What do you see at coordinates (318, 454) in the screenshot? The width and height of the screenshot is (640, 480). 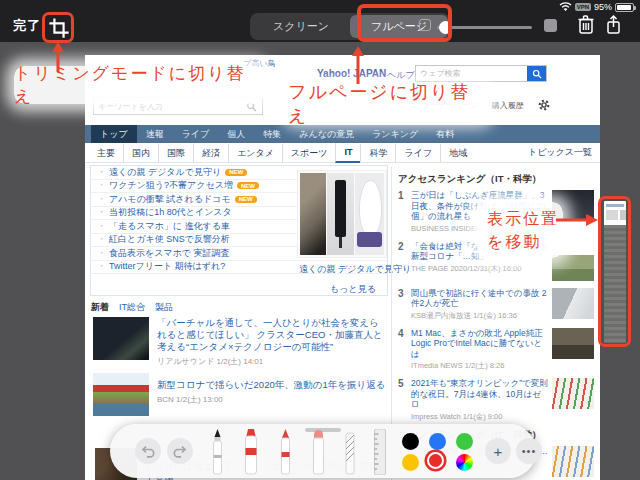 I see `eraser-tool` at bounding box center [318, 454].